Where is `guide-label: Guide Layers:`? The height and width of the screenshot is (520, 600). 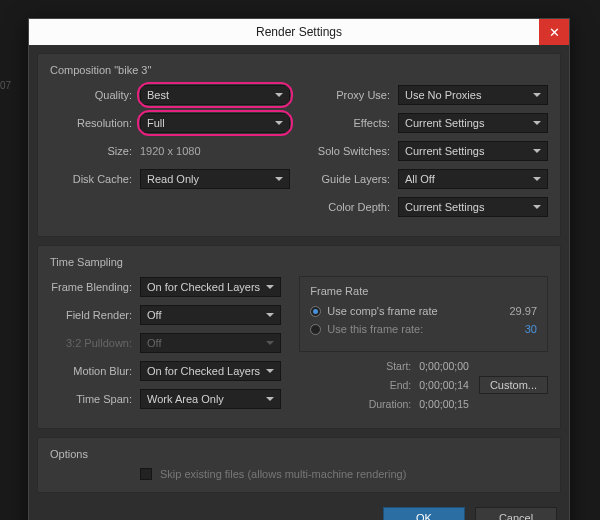 guide-label: Guide Layers: is located at coordinates (353, 179).